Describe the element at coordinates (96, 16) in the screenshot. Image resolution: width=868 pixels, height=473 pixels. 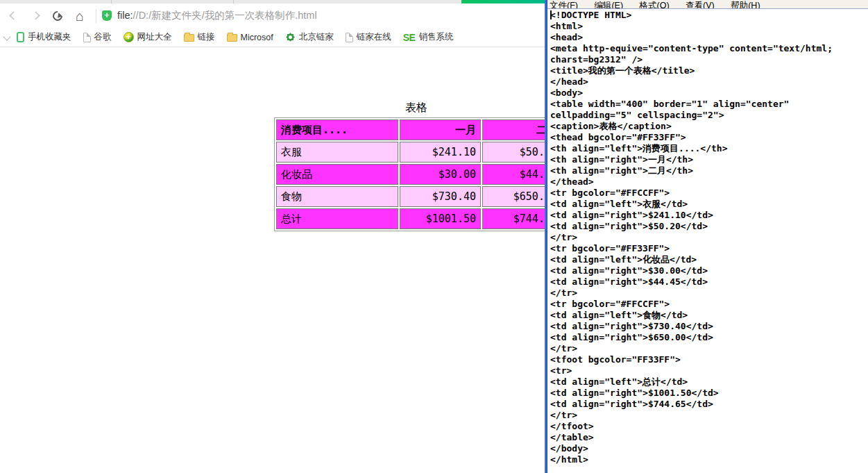
I see `toolbar-divider` at that location.